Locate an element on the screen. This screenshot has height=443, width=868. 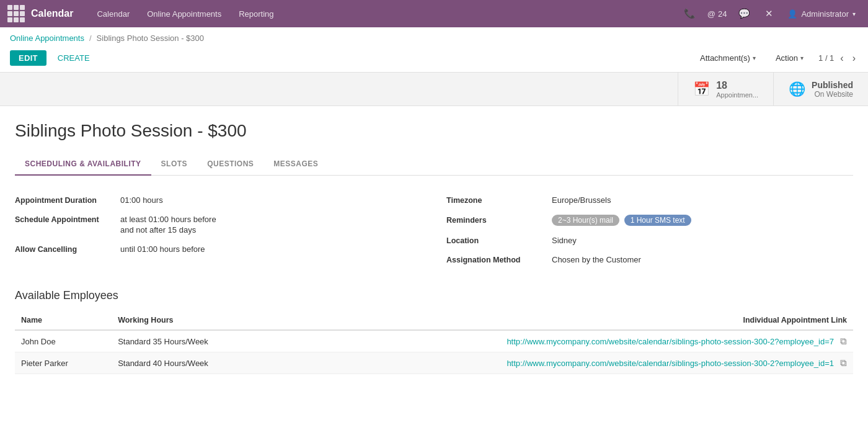
user-label: Administrator is located at coordinates (825, 14).